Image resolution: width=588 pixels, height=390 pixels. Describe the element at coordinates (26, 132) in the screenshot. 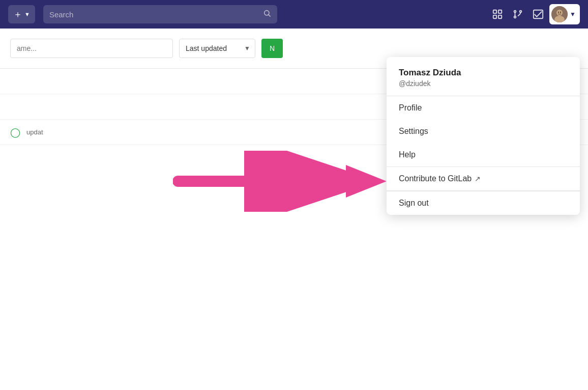

I see `list-row-item: ◯ updat` at that location.